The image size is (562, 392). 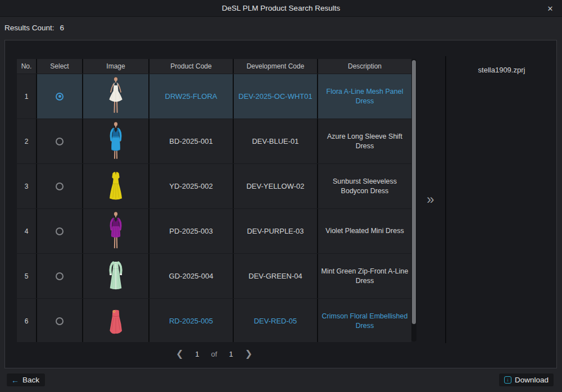 I want to click on product-code: GD-2025-004, so click(x=191, y=276).